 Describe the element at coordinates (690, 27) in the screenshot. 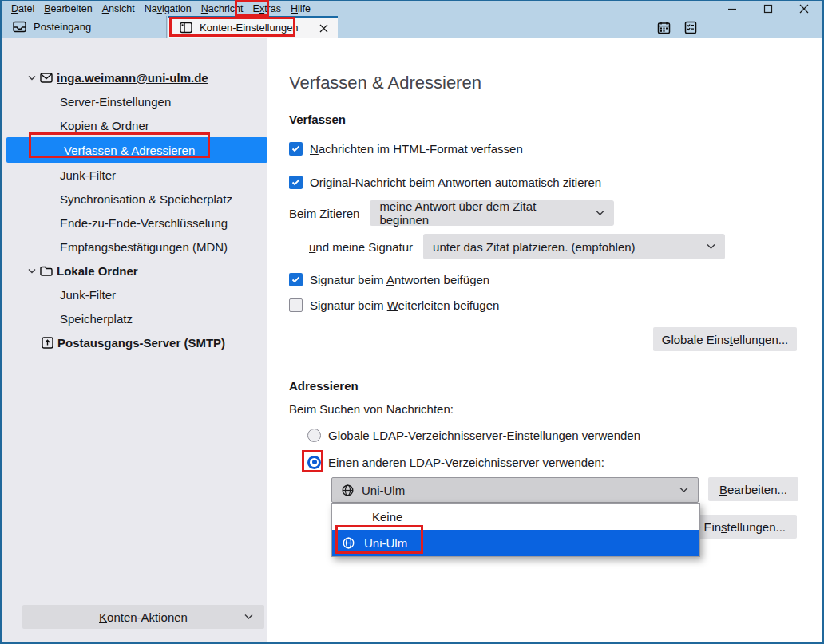

I see `tasks-button` at that location.